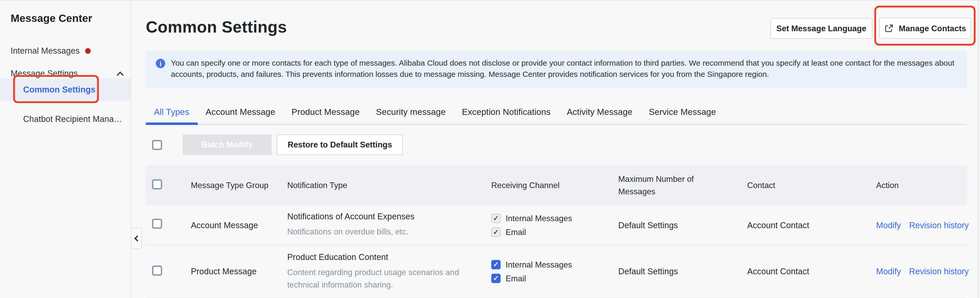 The image size is (980, 298). Describe the element at coordinates (933, 28) in the screenshot. I see `manage-contacts-label: Manage Contacts` at that location.